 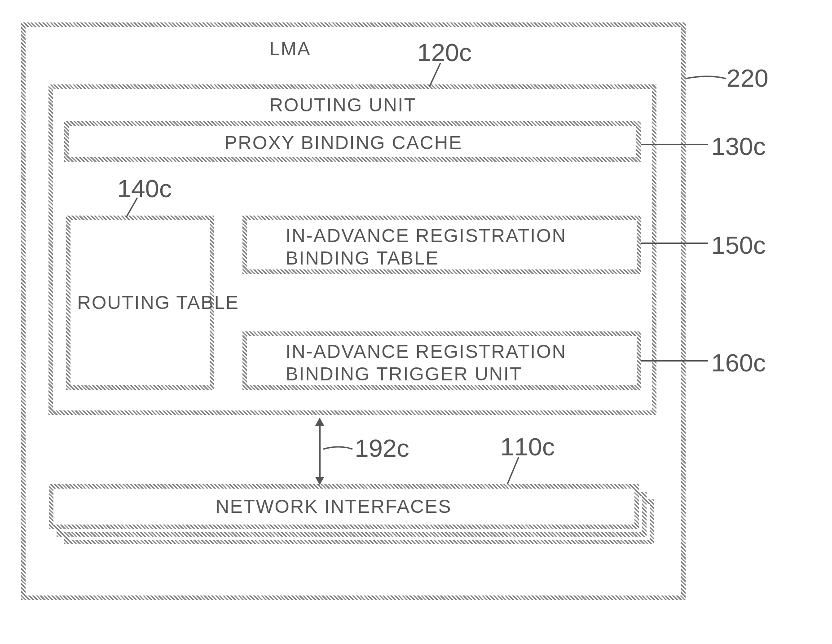 What do you see at coordinates (343, 143) in the screenshot?
I see `proxy-binding-cache-label: PROXY BINDING CACHE` at bounding box center [343, 143].